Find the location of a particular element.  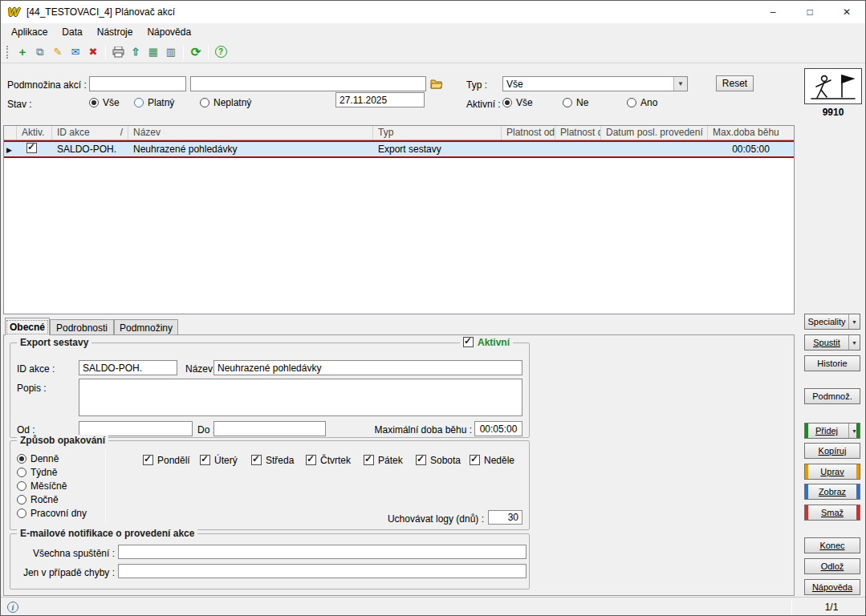

menu-nastroje: Nástroje is located at coordinates (116, 32).